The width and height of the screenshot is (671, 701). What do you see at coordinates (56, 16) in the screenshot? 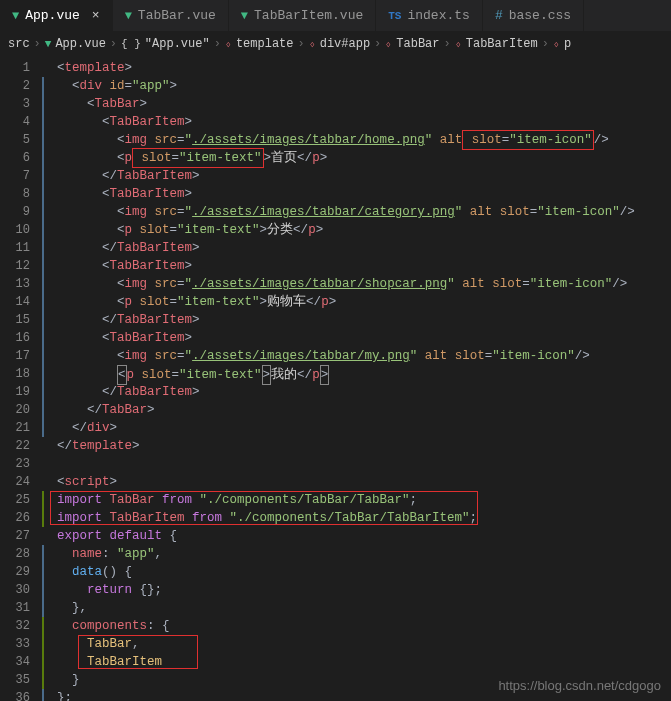
I see `tab-app-vue: ▼ App.vue ×` at bounding box center [56, 16].